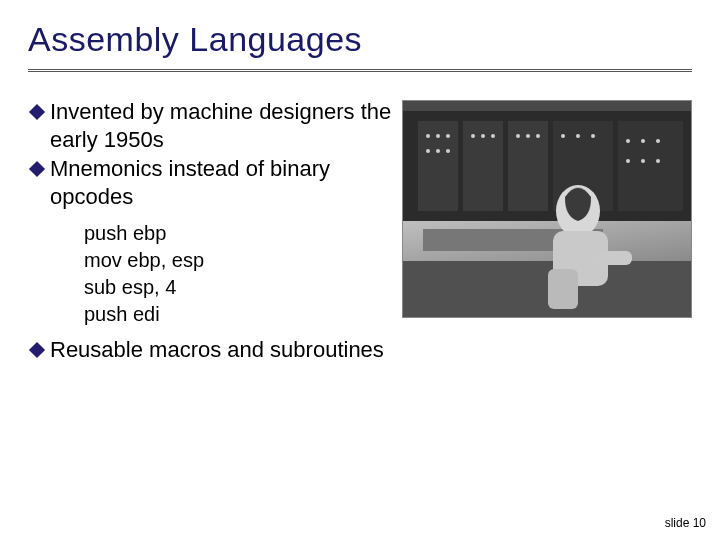  Describe the element at coordinates (360, 70) in the screenshot. I see `title-underline` at that location.